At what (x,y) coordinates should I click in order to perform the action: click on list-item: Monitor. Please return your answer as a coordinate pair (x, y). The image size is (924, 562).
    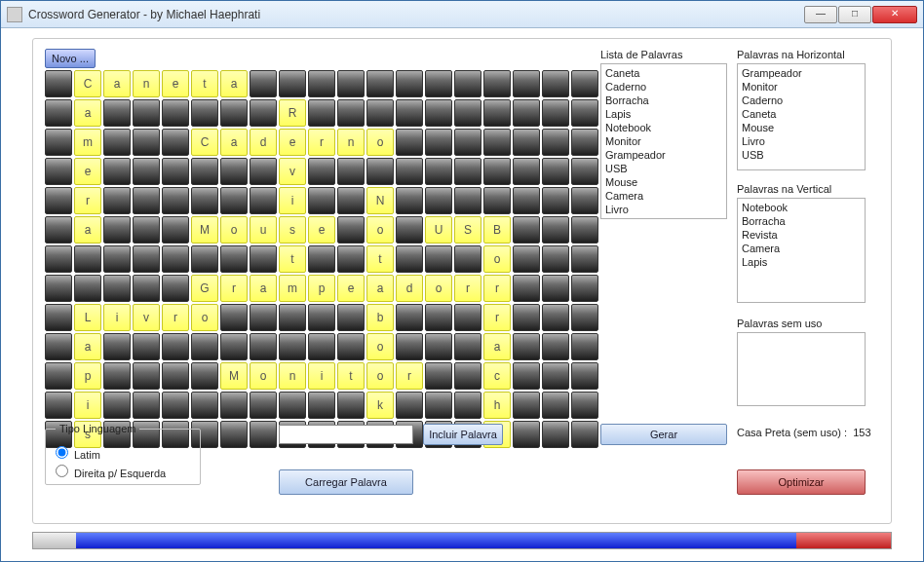
    Looking at the image, I should click on (664, 141).